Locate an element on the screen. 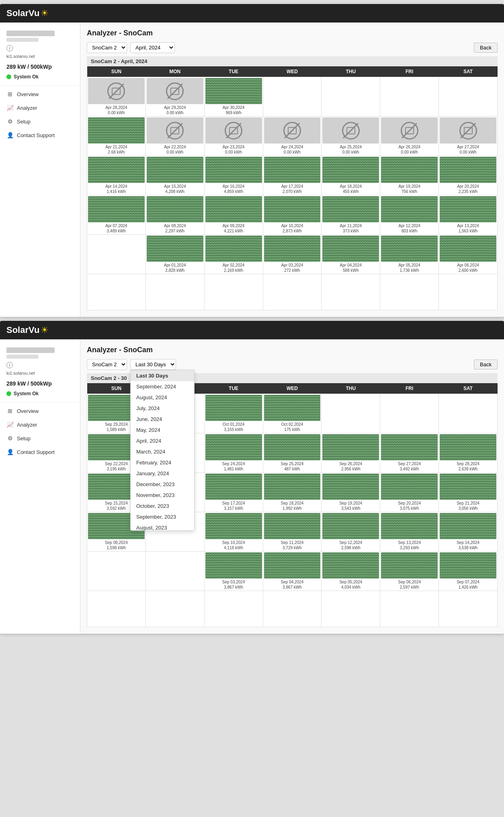  info-icon-2: i is located at coordinates (10, 365).